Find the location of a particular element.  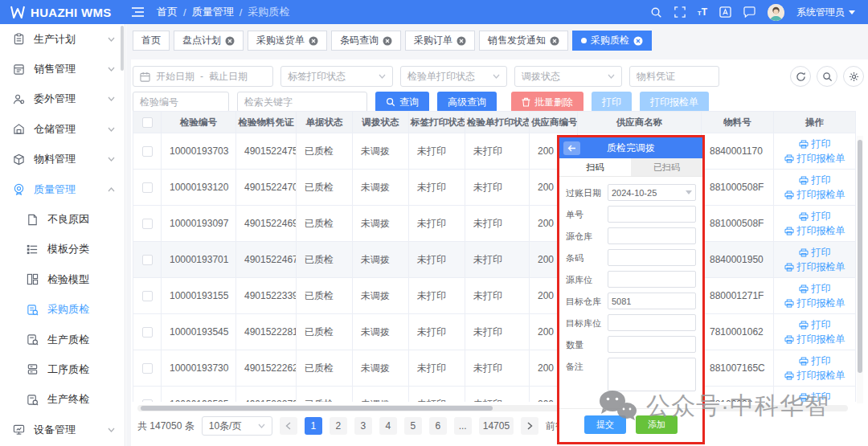

material-voucher-input is located at coordinates (674, 76).